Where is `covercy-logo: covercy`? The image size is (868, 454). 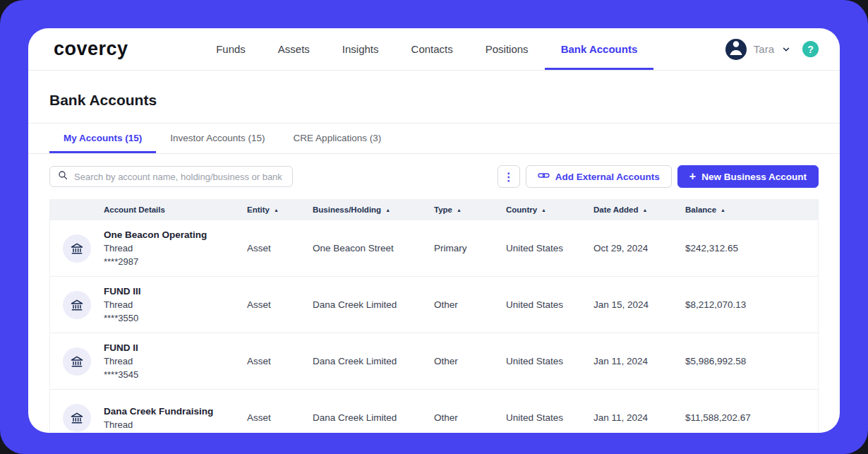 covercy-logo: covercy is located at coordinates (91, 49).